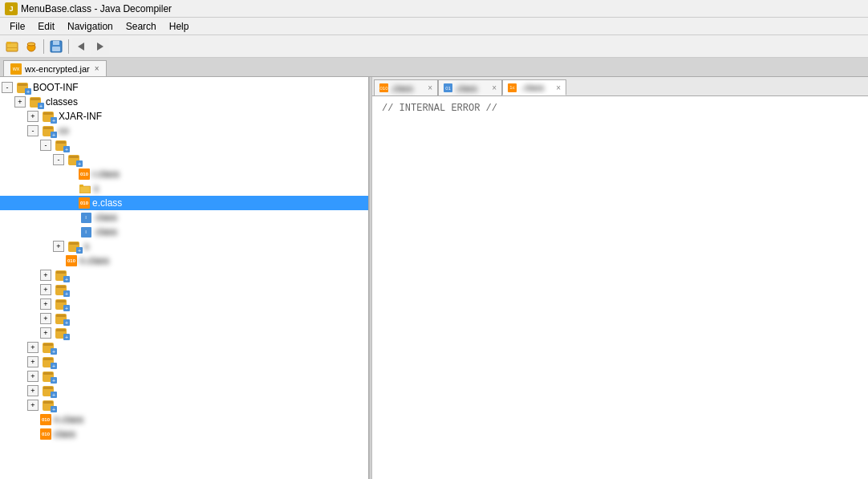 The width and height of the screenshot is (868, 479). What do you see at coordinates (185, 261) in the screenshot?
I see `tree-node-file6: 010n.class` at bounding box center [185, 261].